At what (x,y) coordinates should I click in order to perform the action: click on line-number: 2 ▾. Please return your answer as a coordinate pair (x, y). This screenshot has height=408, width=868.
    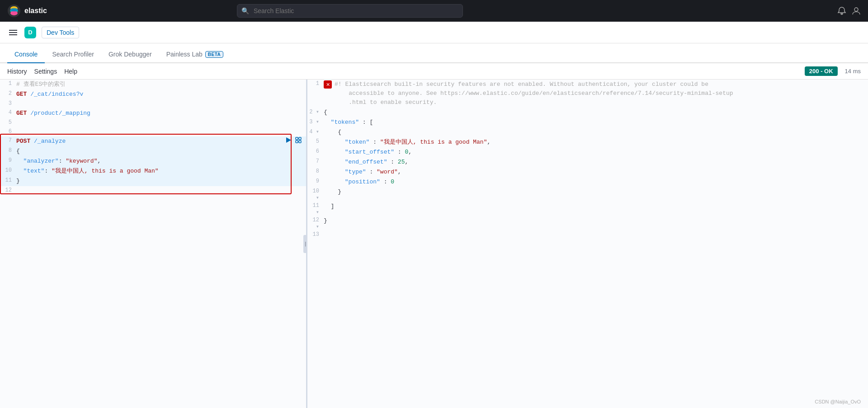
    Looking at the image, I should click on (316, 112).